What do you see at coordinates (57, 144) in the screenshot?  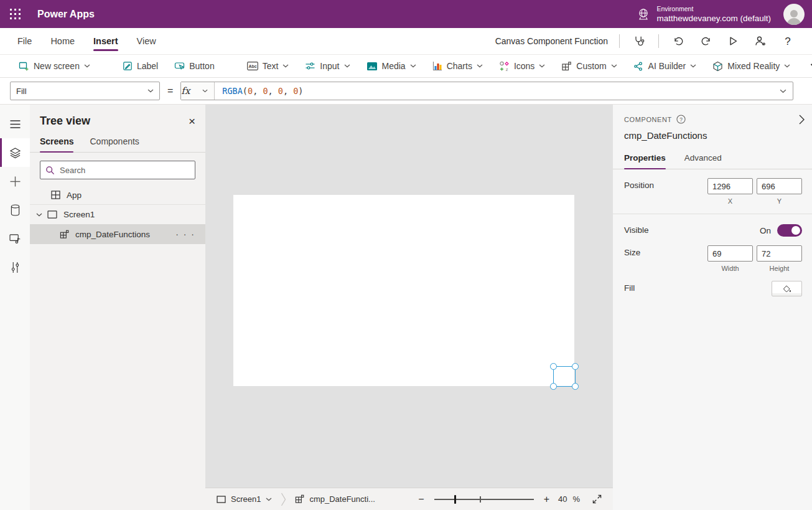 I see `tab-screens: Screens` at bounding box center [57, 144].